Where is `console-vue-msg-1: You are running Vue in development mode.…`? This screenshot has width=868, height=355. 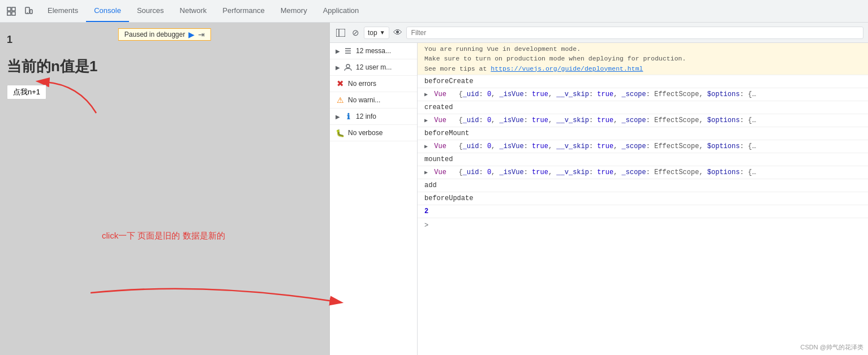 console-vue-msg-1: You are running Vue in development mode.… is located at coordinates (643, 59).